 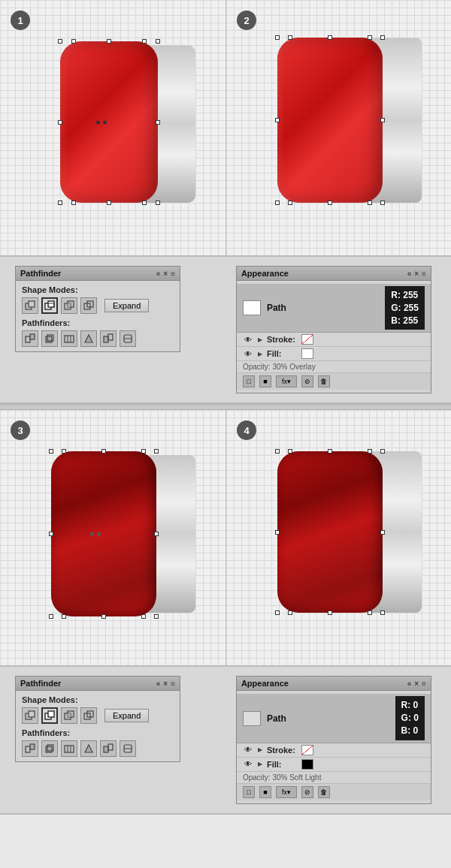 I want to click on canvas-step-2: 2, so click(x=338, y=128).